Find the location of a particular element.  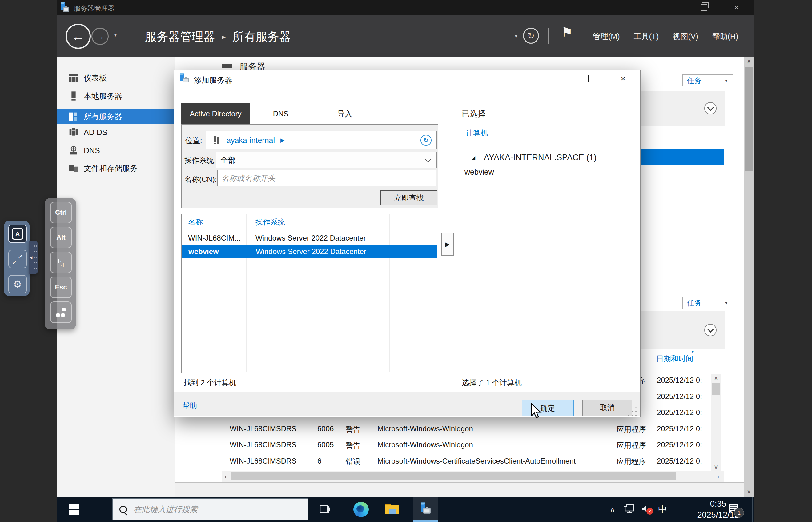

tray-expand-icon: ∧ is located at coordinates (613, 509).